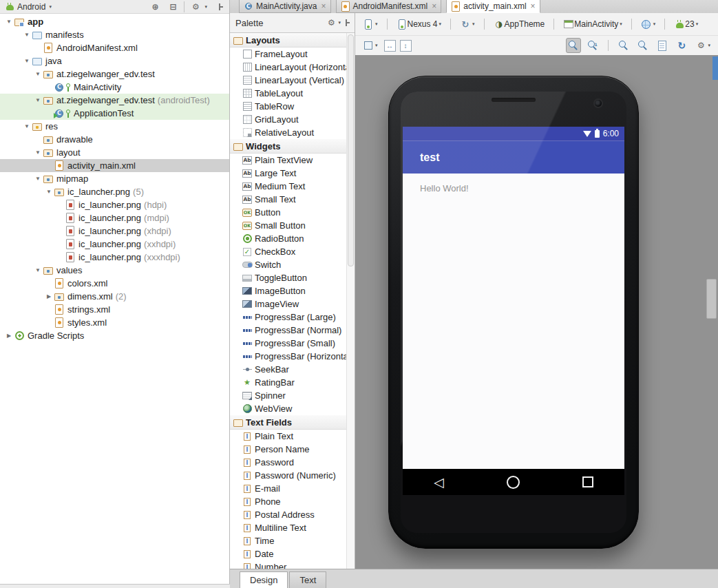  Describe the element at coordinates (32, 7) in the screenshot. I see `project-view-selector: Android` at that location.